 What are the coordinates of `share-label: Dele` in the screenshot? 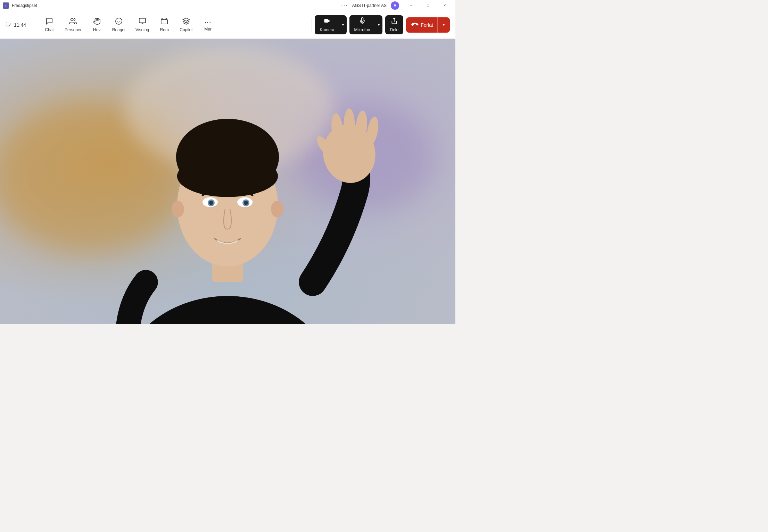 It's located at (395, 30).